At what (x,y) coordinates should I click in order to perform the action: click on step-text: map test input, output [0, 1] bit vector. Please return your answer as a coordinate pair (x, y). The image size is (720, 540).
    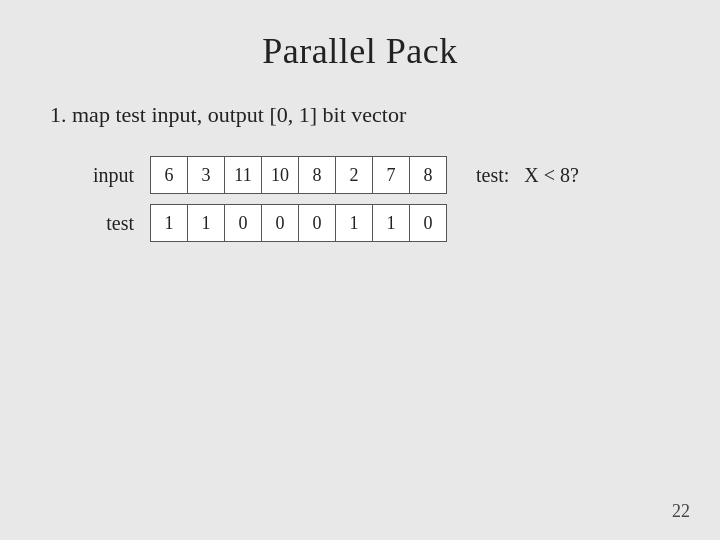
    Looking at the image, I should click on (239, 114).